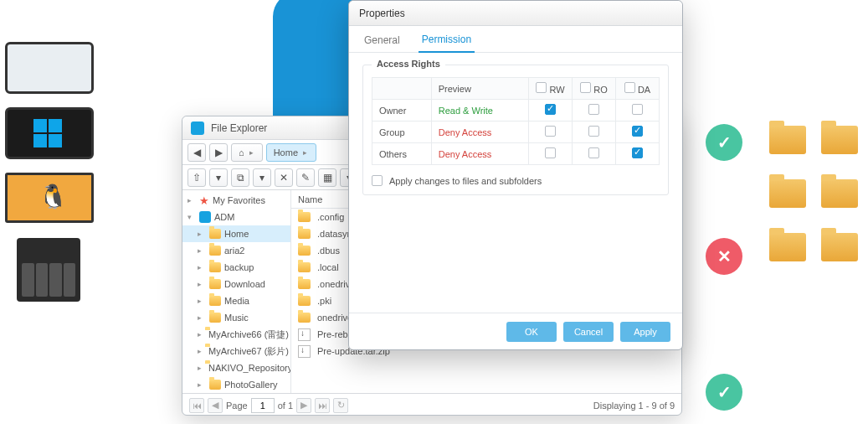  What do you see at coordinates (532, 332) in the screenshot?
I see `ok-button: OK` at bounding box center [532, 332].